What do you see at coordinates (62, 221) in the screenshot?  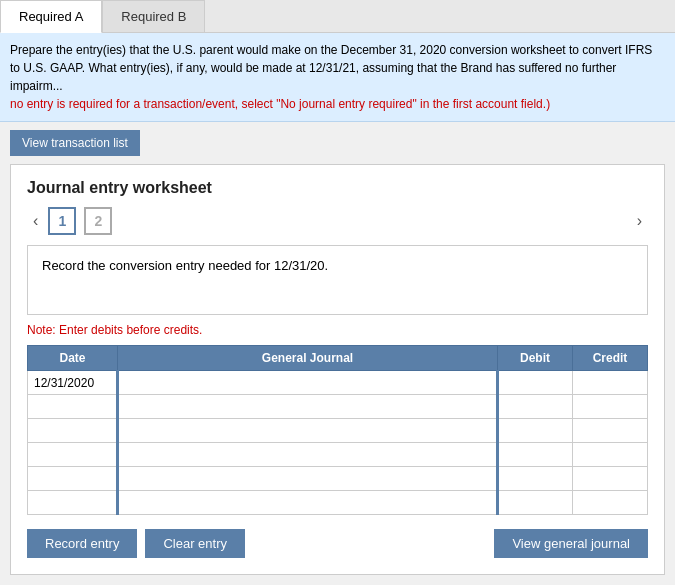 I see `page-1-button: 1` at bounding box center [62, 221].